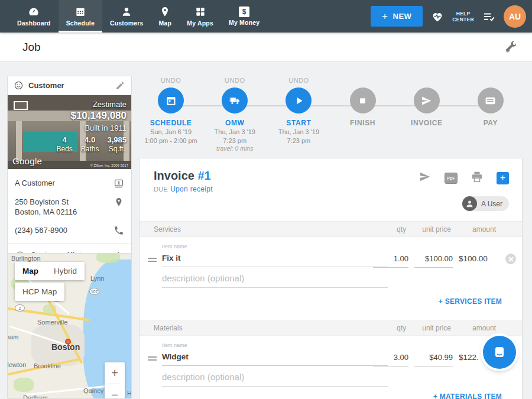  What do you see at coordinates (275, 359) in the screenshot?
I see `material-item-name-input` at bounding box center [275, 359].